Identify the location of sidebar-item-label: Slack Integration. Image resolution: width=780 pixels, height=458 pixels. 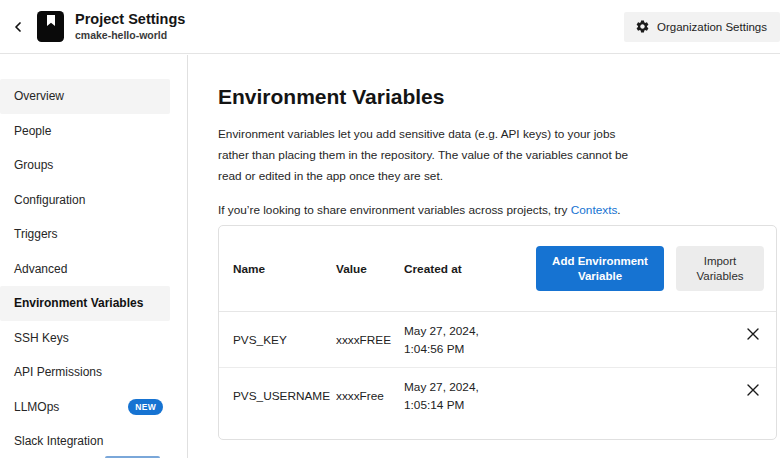
(58, 441).